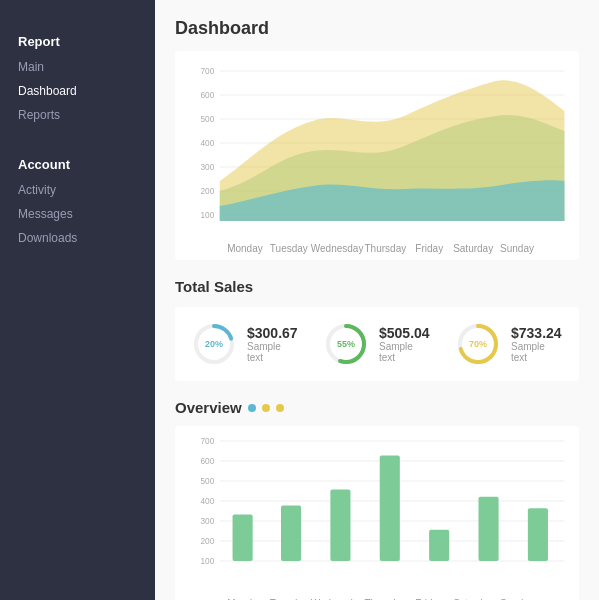  Describe the element at coordinates (245, 344) in the screenshot. I see `sales-item-1: 20% $300.67 Sample text` at that location.